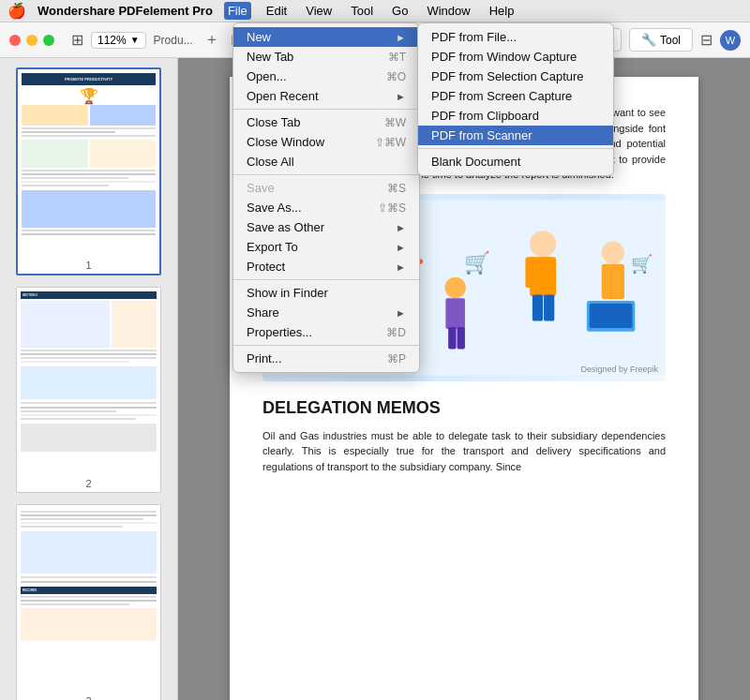 Image resolution: width=750 pixels, height=700 pixels. Describe the element at coordinates (326, 227) in the screenshot. I see `menu-save-other: Save as Other ►` at that location.